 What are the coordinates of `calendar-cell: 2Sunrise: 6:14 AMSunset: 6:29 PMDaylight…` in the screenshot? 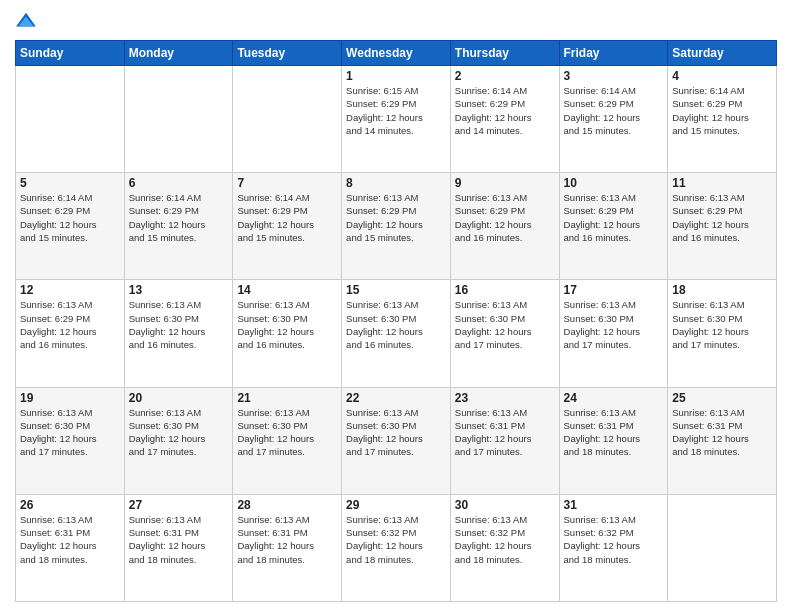 It's located at (504, 120).